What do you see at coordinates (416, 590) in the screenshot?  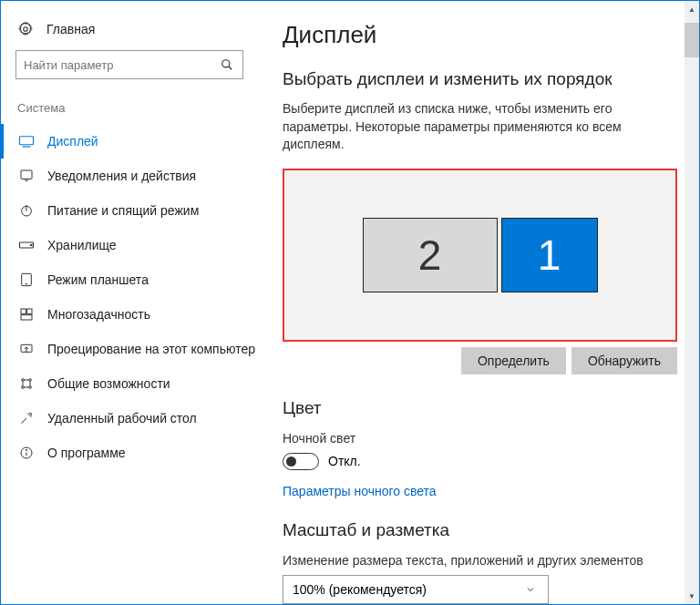 I see `scale-dropdown: 100% (рекомендуется)` at bounding box center [416, 590].